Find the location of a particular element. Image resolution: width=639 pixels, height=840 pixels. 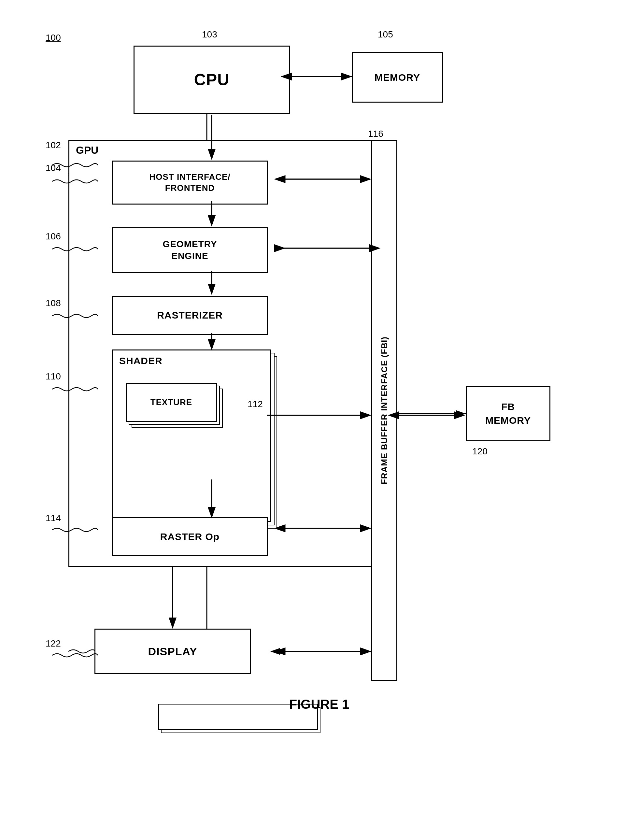

shader-box: SHADER TEXTURE is located at coordinates (192, 436).